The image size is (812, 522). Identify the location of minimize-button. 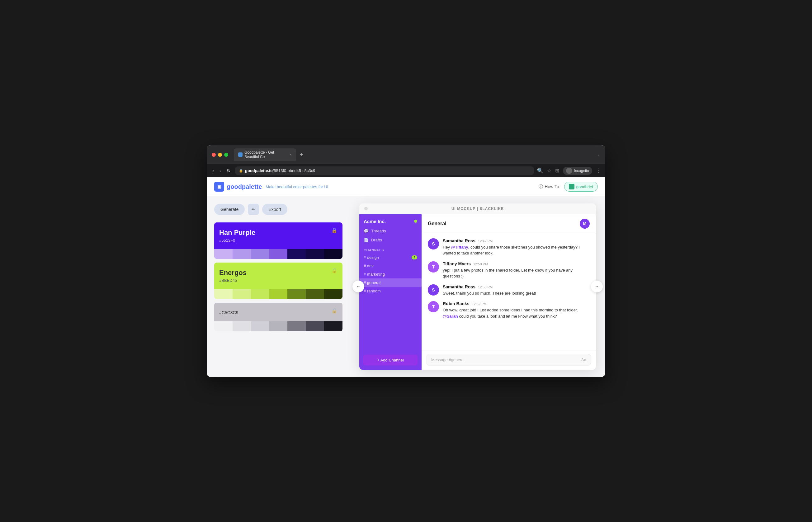
(220, 155).